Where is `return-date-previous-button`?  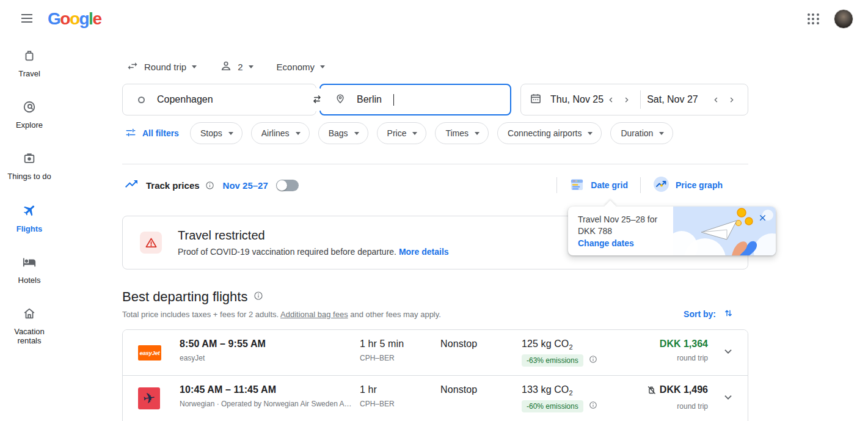
return-date-previous-button is located at coordinates (716, 100).